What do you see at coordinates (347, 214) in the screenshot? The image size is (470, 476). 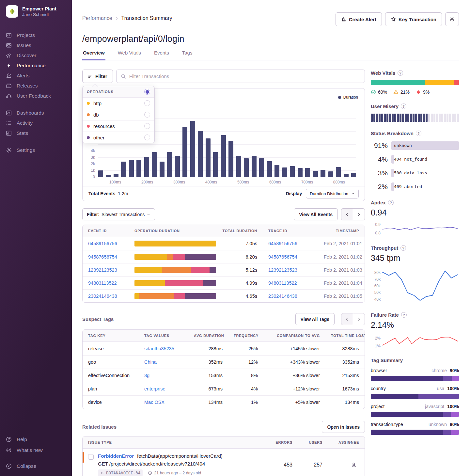 I see `events-prev-button` at bounding box center [347, 214].